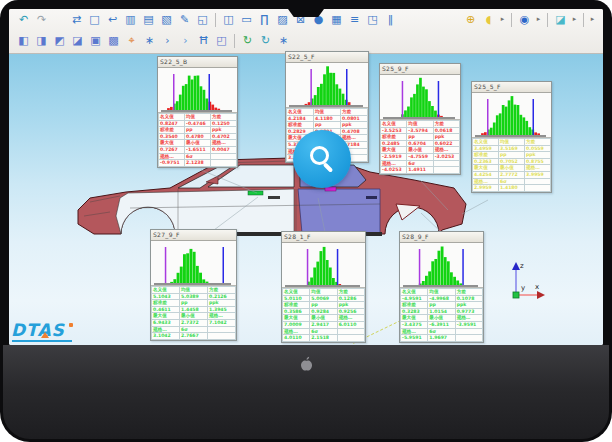  What do you see at coordinates (222, 40) in the screenshot?
I see `fixture-block-icon: ◰` at bounding box center [222, 40].